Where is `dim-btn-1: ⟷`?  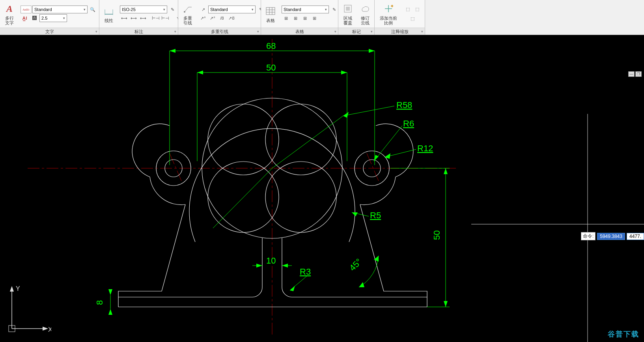
dim-btn-1: ⟷ is located at coordinates (124, 18).